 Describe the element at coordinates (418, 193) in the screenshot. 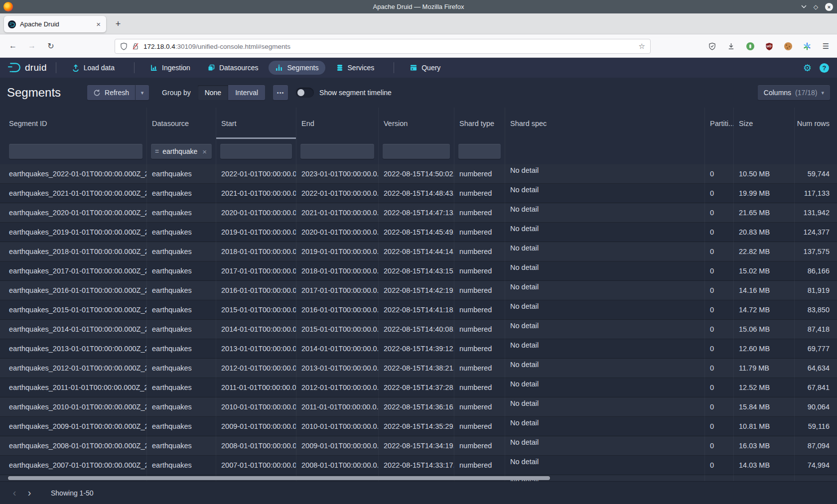

I see `table-row: earthquakes_2021-01-01T00:00:00.000Z_2..…` at that location.